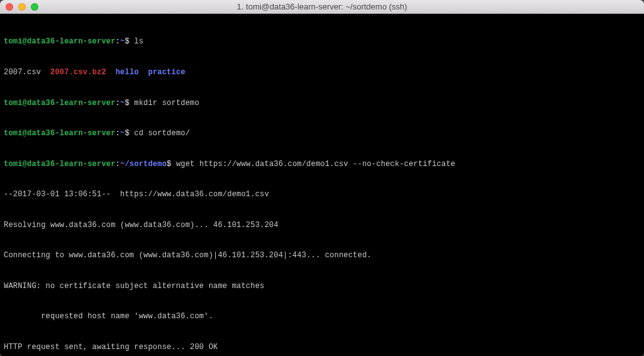 Image resolution: width=644 pixels, height=356 pixels. I want to click on close-icon, so click(9, 7).